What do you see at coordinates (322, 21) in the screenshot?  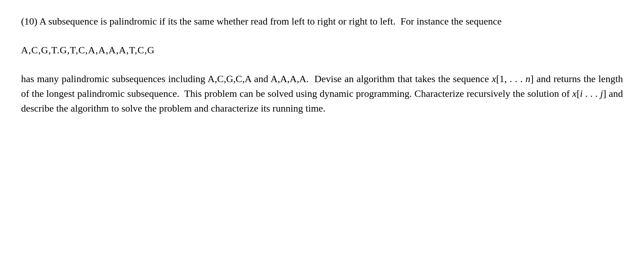 I see `paragraph-1: (10) A subsequence is palindromic if its…` at bounding box center [322, 21].